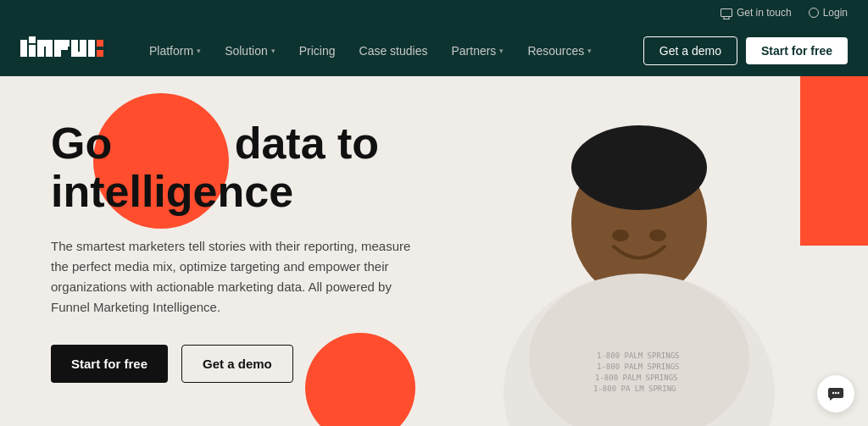 Image resolution: width=868 pixels, height=426 pixels. Describe the element at coordinates (797, 51) in the screenshot. I see `start-free-button: Start for free` at that location.